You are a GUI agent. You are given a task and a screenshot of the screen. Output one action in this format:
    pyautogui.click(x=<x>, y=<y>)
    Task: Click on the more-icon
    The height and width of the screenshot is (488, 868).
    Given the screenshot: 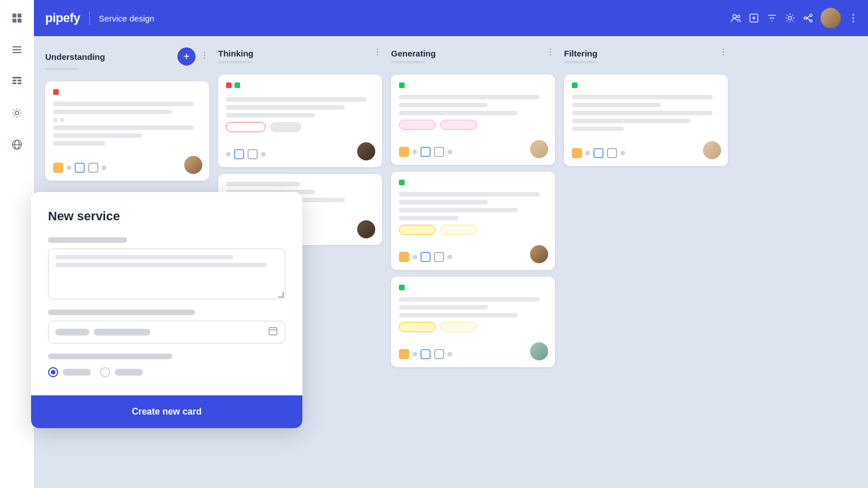 What is the action you would take?
    pyautogui.click(x=853, y=18)
    